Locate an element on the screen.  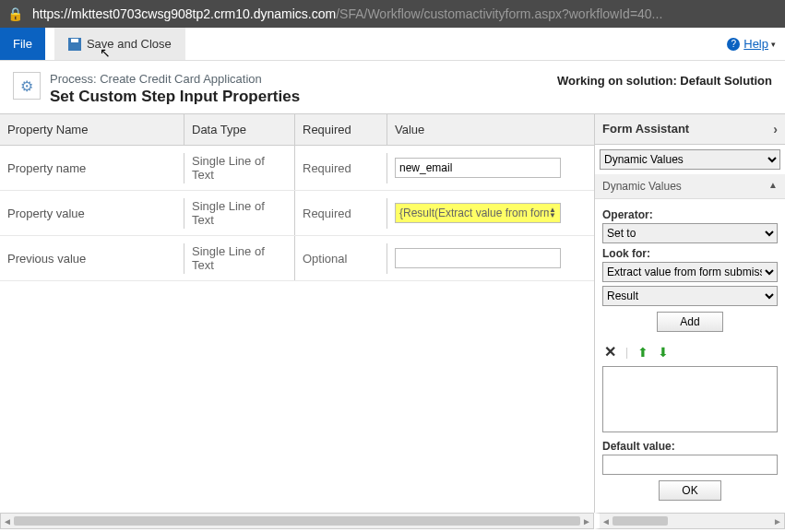
property-value-input: {Result(Extract value from form ▲▼ is located at coordinates (478, 213).